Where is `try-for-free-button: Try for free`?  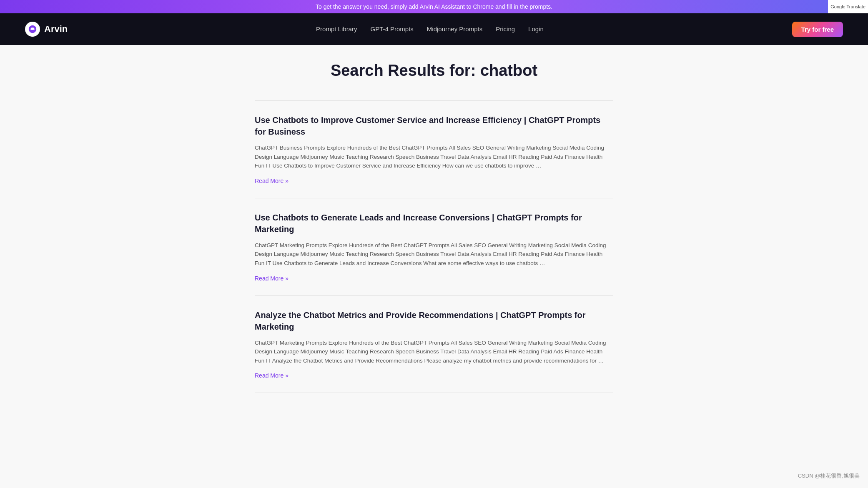 try-for-free-button: Try for free is located at coordinates (818, 29).